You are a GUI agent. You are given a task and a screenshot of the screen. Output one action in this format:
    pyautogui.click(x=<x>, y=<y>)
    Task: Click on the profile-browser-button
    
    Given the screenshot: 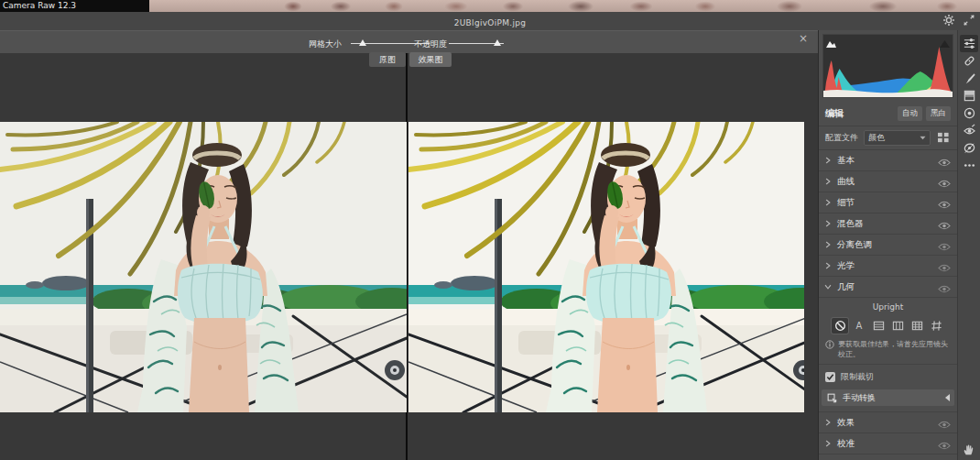 What is the action you would take?
    pyautogui.click(x=943, y=138)
    